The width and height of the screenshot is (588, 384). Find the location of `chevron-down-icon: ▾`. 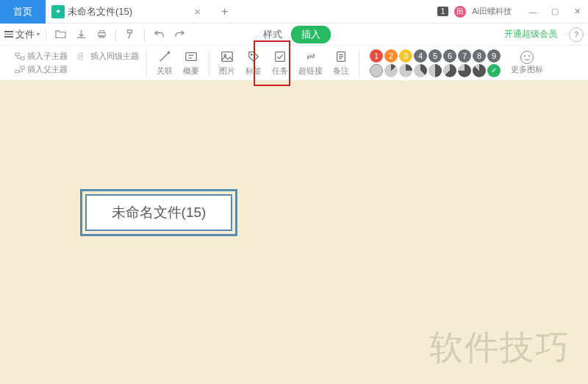

chevron-down-icon: ▾ is located at coordinates (38, 34).